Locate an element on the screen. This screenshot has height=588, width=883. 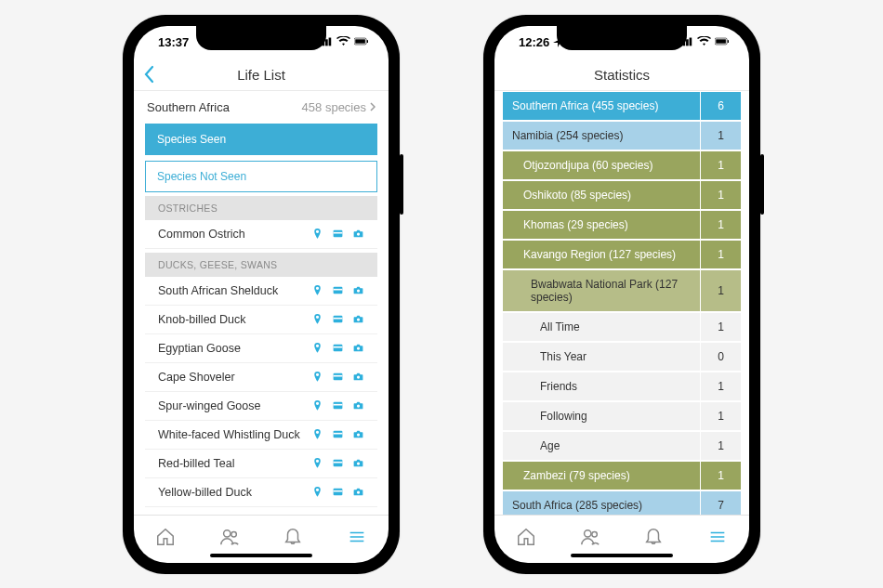
stat-row: South Africa (285 species)7 is located at coordinates (622, 503).